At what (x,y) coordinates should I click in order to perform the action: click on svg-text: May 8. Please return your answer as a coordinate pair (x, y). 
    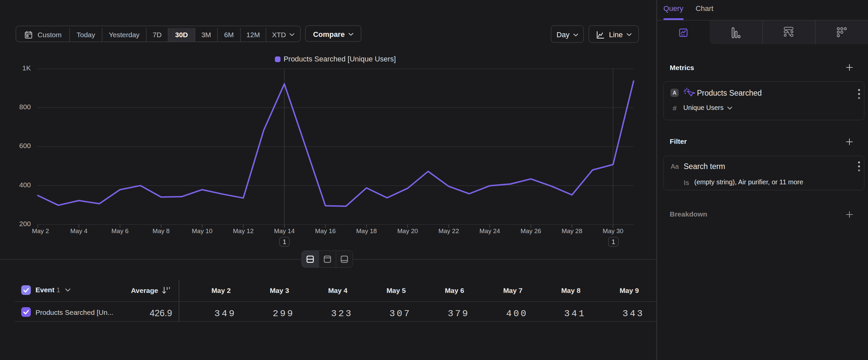
    Looking at the image, I should click on (161, 231).